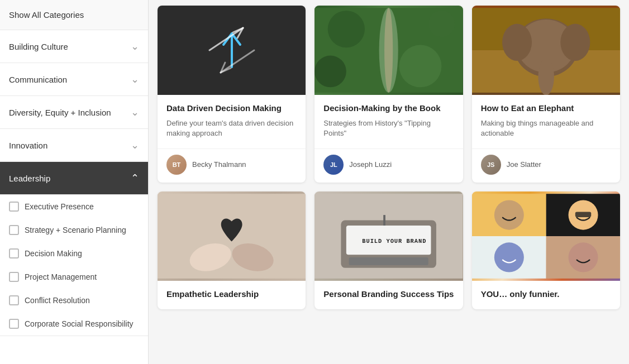  Describe the element at coordinates (74, 145) in the screenshot. I see `sidebar-item-innovation: Innovation ⌄` at that location.